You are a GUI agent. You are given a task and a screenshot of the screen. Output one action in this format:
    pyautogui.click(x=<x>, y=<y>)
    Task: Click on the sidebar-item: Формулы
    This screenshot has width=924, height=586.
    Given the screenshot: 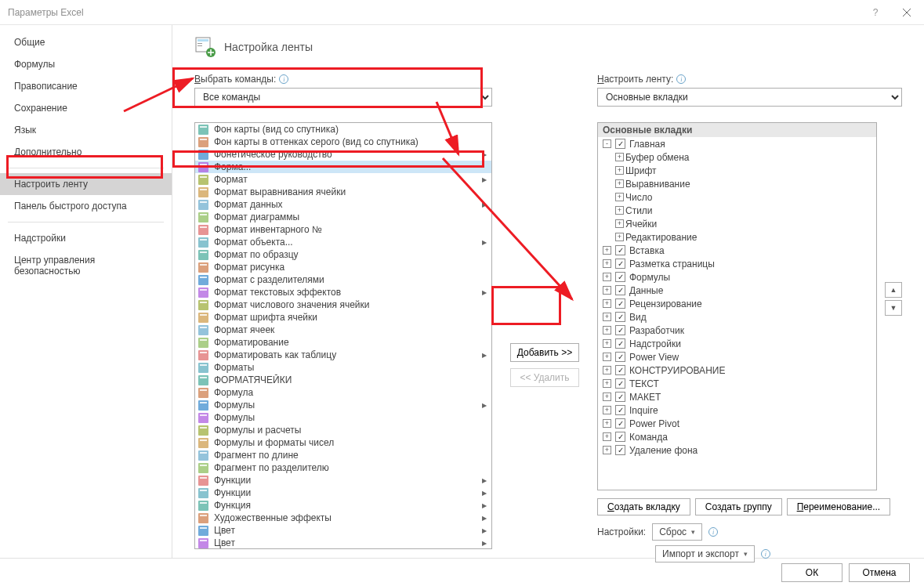 What is the action you would take?
    pyautogui.click(x=86, y=64)
    